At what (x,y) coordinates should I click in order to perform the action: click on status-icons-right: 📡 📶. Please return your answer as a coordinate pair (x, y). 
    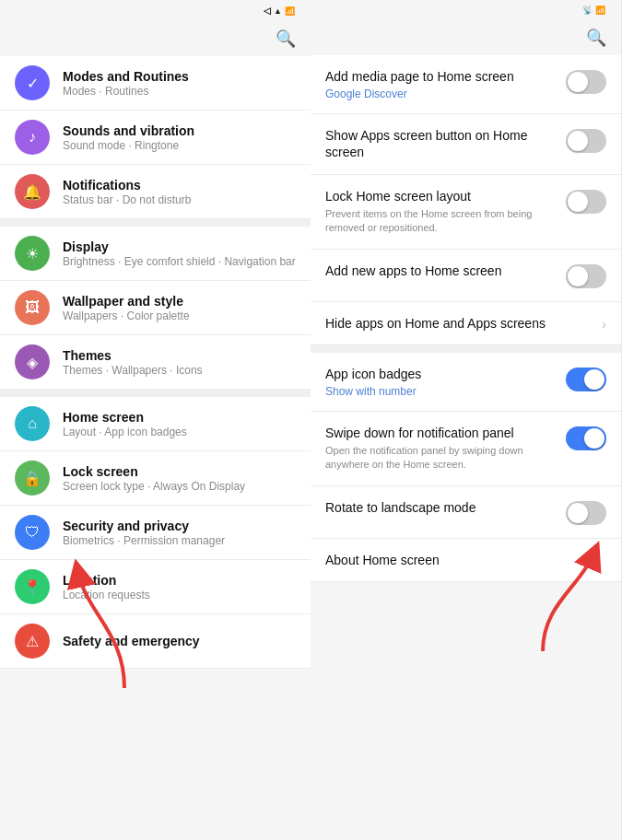
    Looking at the image, I should click on (595, 10).